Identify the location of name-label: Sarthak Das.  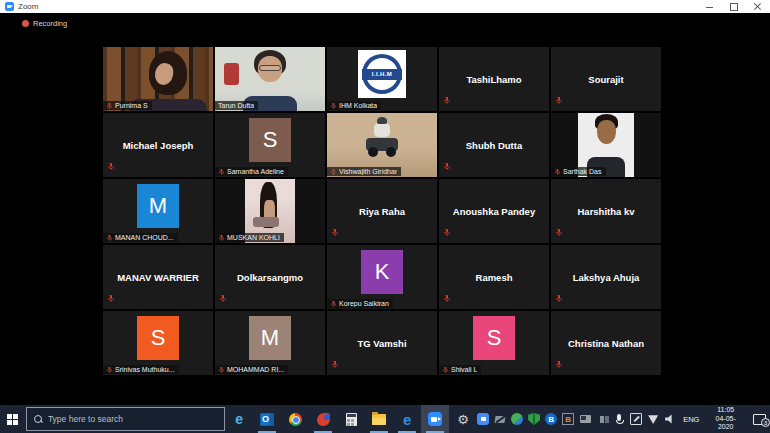
(578, 172).